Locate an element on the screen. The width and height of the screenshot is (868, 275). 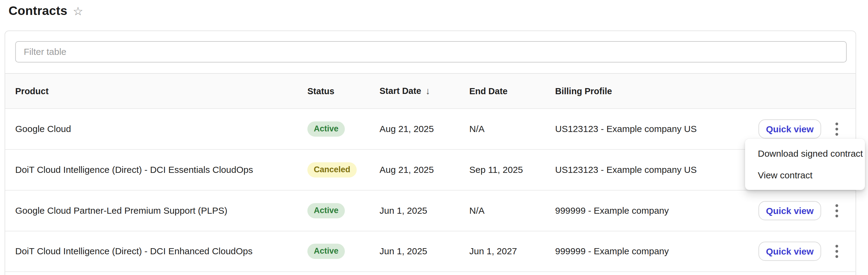
cell-status: Canceled is located at coordinates (332, 170).